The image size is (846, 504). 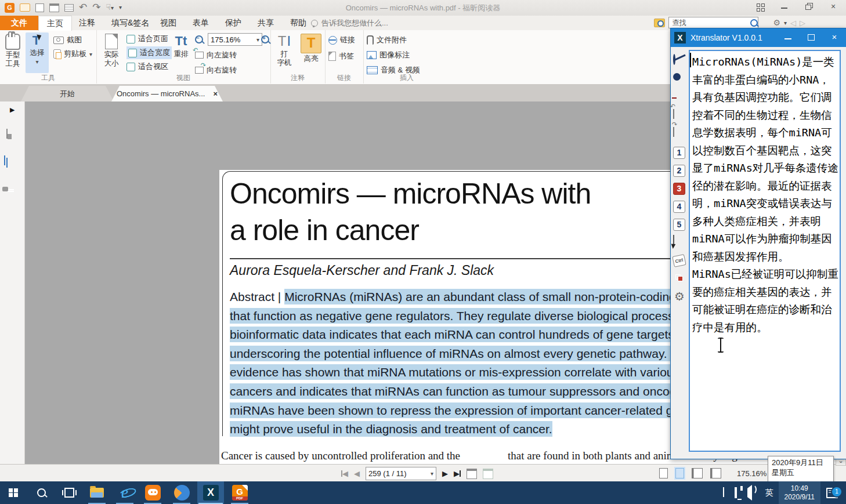 What do you see at coordinates (472, 474) in the screenshot?
I see `previous-view-button` at bounding box center [472, 474].